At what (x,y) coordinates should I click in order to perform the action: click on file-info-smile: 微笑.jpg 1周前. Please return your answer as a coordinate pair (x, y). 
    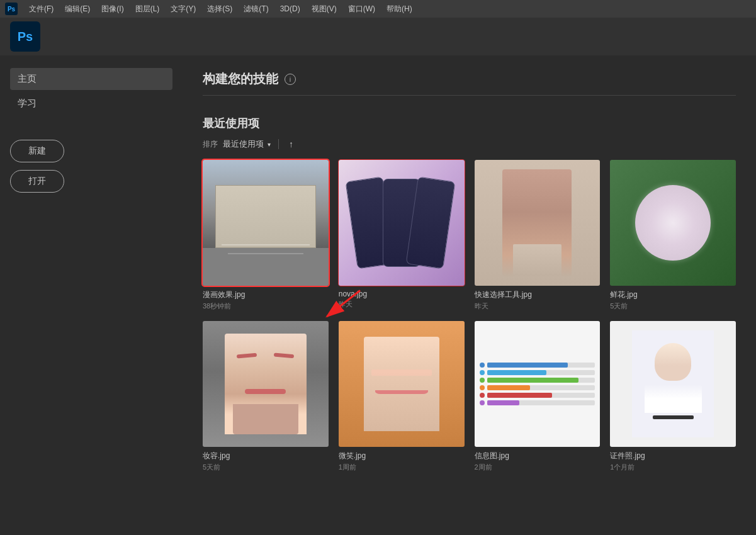
    Looking at the image, I should click on (402, 461).